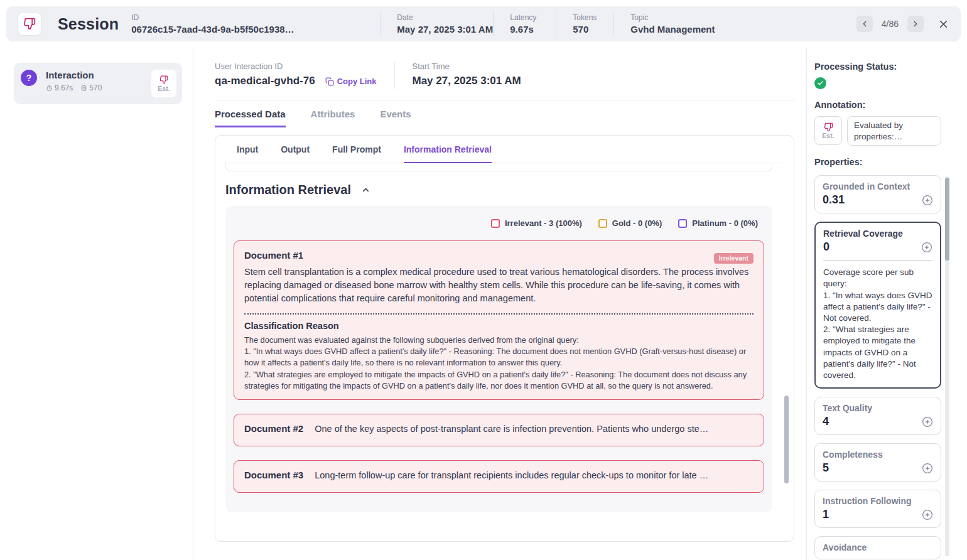  I want to click on classification-reason-body: The document was evaluated against the f…, so click(499, 363).